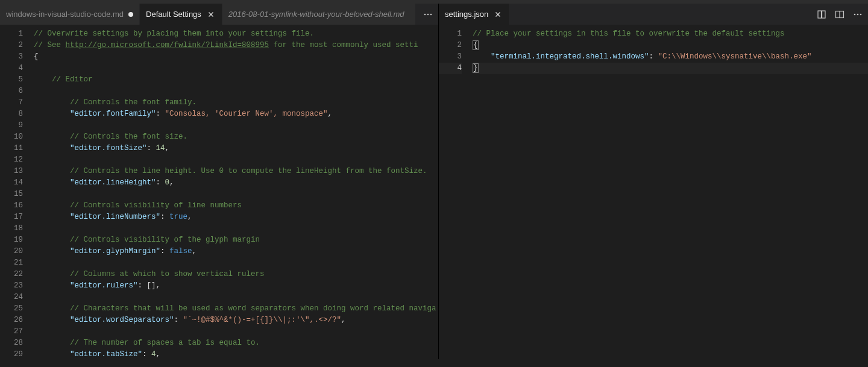  Describe the element at coordinates (236, 102) in the screenshot. I see `code-line: // Controls the font family.` at that location.